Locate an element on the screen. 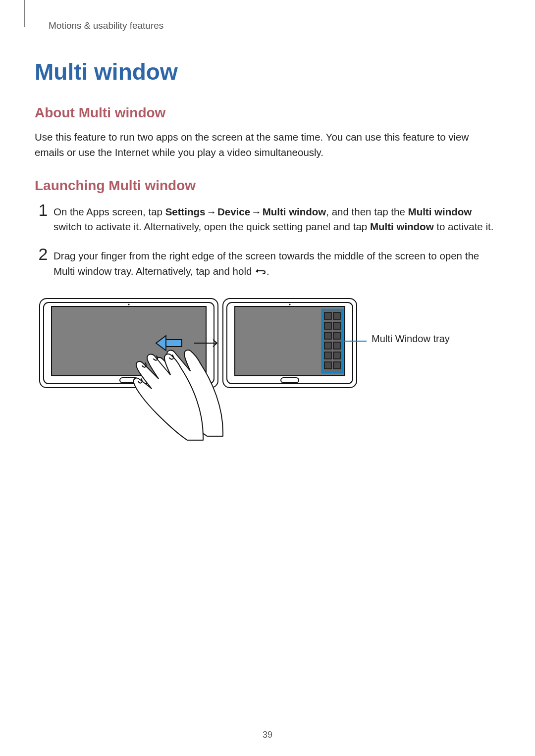  text-fragment: switch to activate it. Alternatively, op… is located at coordinates (212, 227).